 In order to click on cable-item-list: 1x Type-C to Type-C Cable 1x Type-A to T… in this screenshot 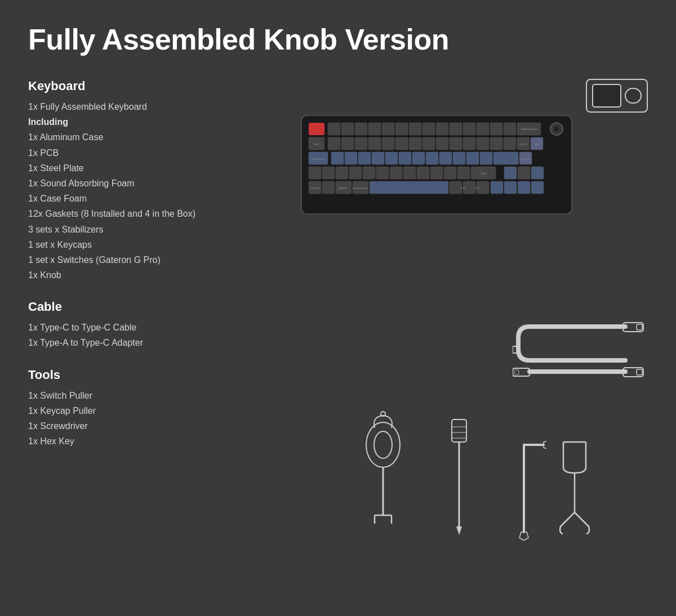, I will do `click(158, 335)`.